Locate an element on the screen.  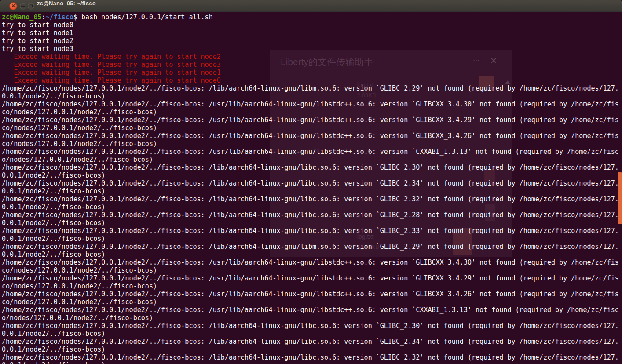
scrollbar-thumb is located at coordinates (620, 198).